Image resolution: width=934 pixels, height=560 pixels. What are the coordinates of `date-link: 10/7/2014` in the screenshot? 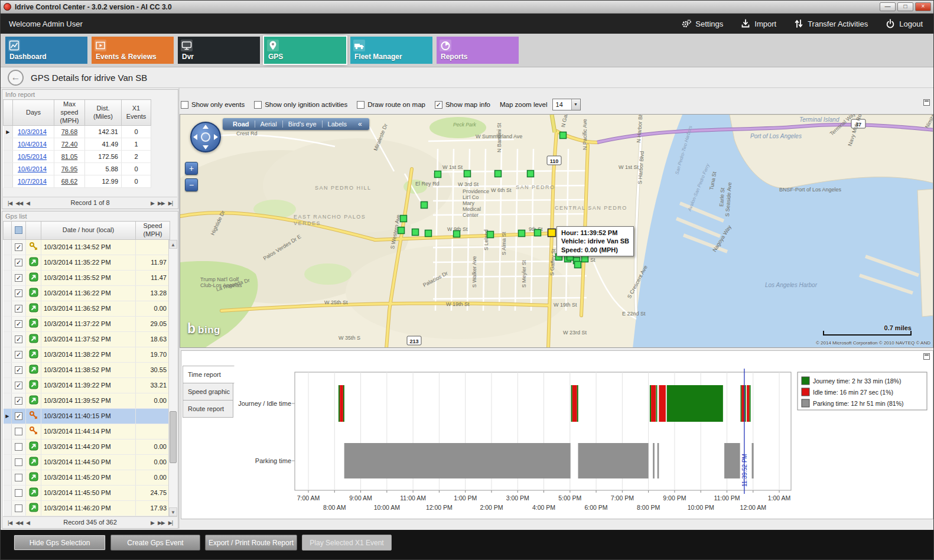 It's located at (32, 181).